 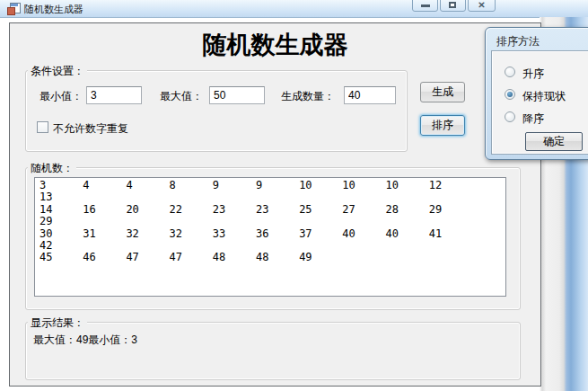 I want to click on radio-option-ascending: 升序, so click(x=540, y=73).